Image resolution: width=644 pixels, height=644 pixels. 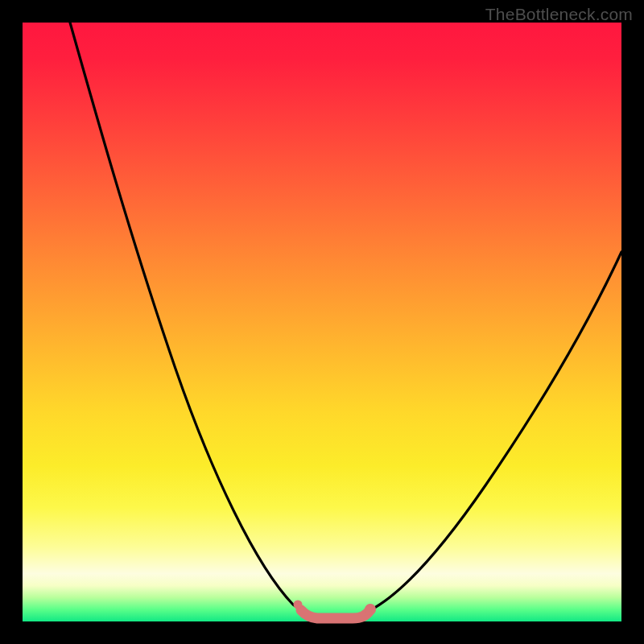 What do you see at coordinates (298, 605) in the screenshot?
I see `valley-left-dot` at bounding box center [298, 605].